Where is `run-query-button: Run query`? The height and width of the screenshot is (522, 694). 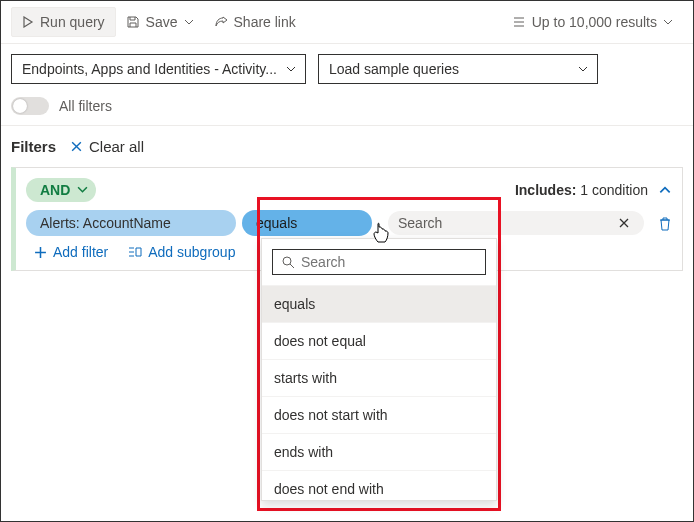
run-query-button: Run query is located at coordinates (64, 22).